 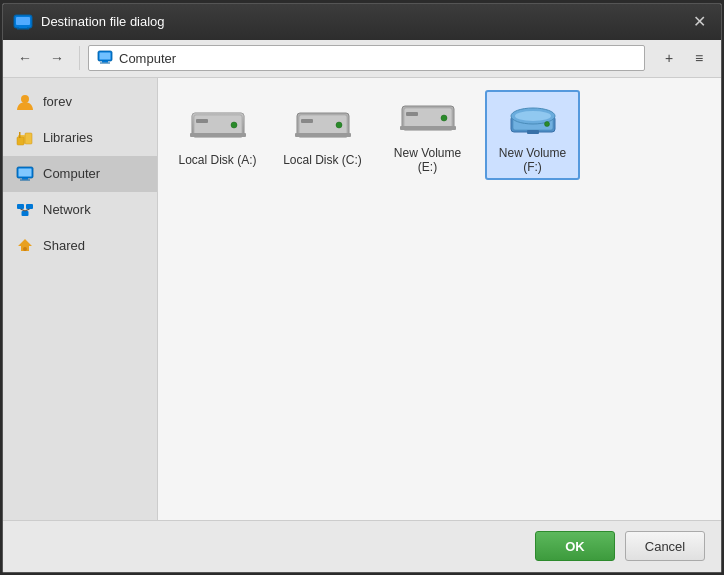 I want to click on toolbar-actions: + ≡, so click(x=684, y=58).